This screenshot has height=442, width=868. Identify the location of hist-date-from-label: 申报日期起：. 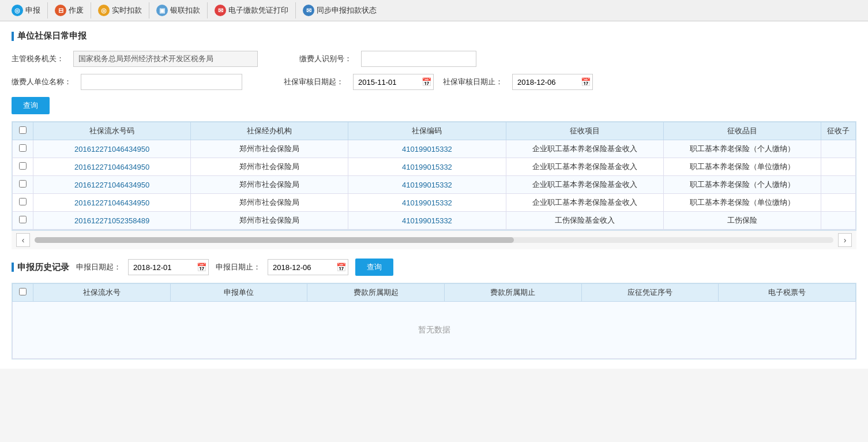
(99, 267).